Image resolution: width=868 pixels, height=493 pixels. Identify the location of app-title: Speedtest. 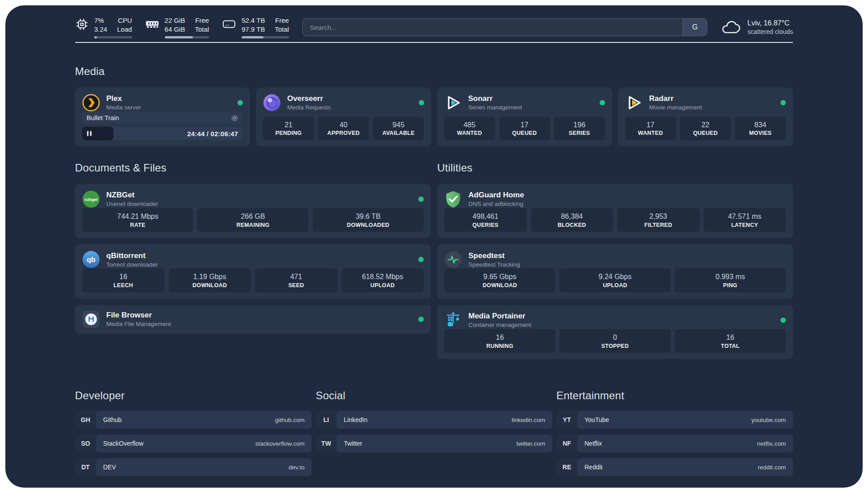
(494, 256).